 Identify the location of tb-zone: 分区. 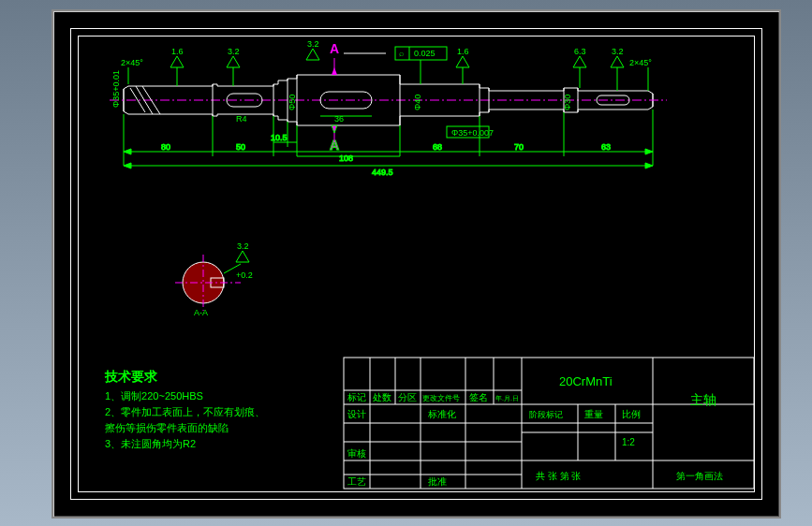
(407, 397).